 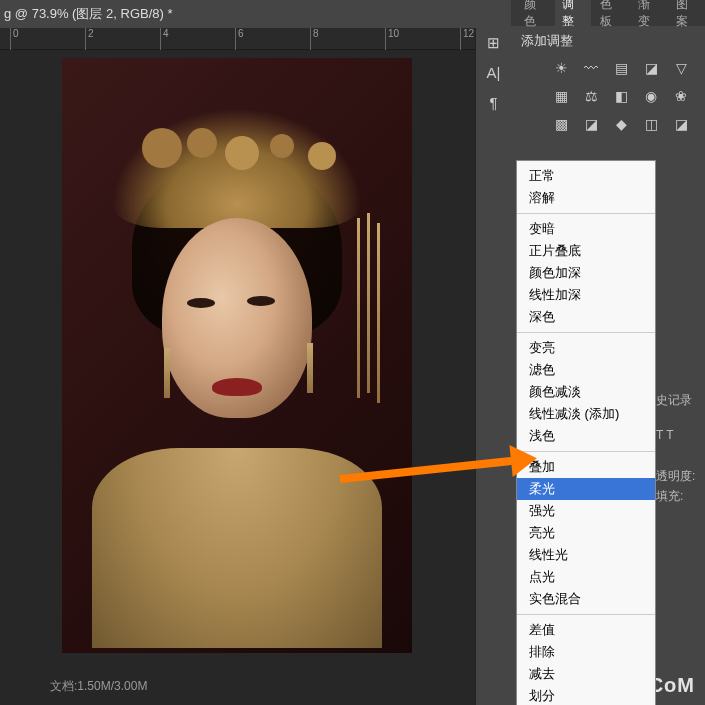 What do you see at coordinates (611, 17) in the screenshot?
I see `tab-swatches: 色板` at bounding box center [611, 17].